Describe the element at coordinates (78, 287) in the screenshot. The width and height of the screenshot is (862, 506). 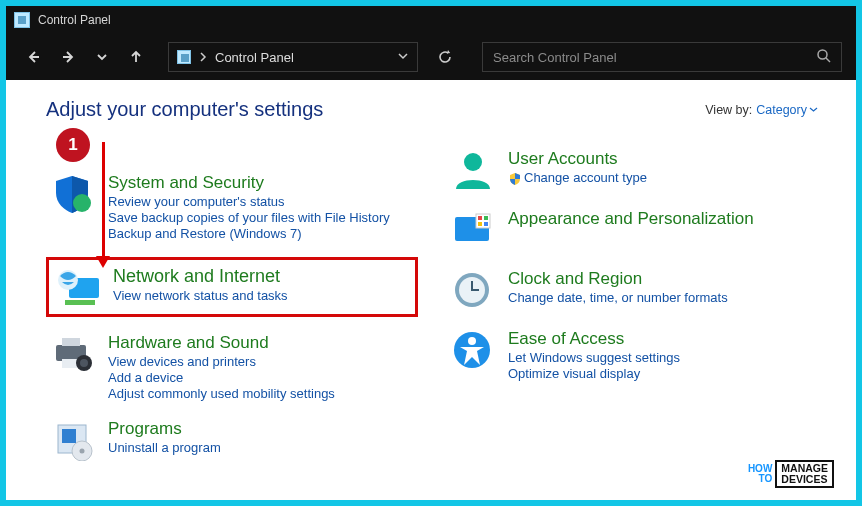
I see `network-icon` at that location.